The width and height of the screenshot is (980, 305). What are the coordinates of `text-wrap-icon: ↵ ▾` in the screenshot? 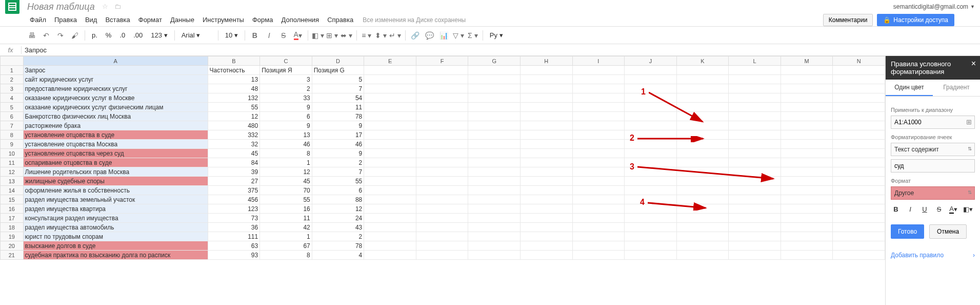 It's located at (395, 35).